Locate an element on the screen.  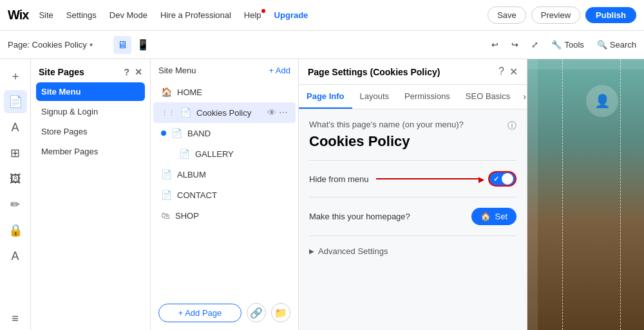
page-settings-tabs: Page Info Layouts Permissions SEO Basics… is located at coordinates (413, 97).